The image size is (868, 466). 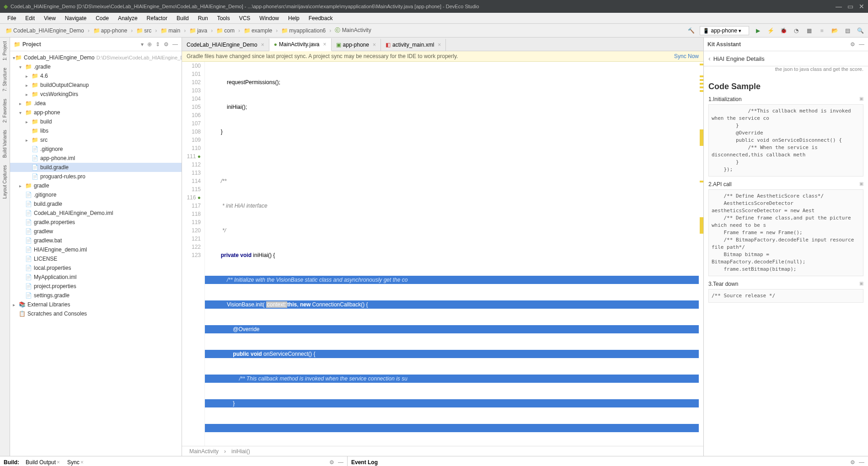 I want to click on tree-external-libs: ▸📚External Libraries, so click(x=96, y=305).